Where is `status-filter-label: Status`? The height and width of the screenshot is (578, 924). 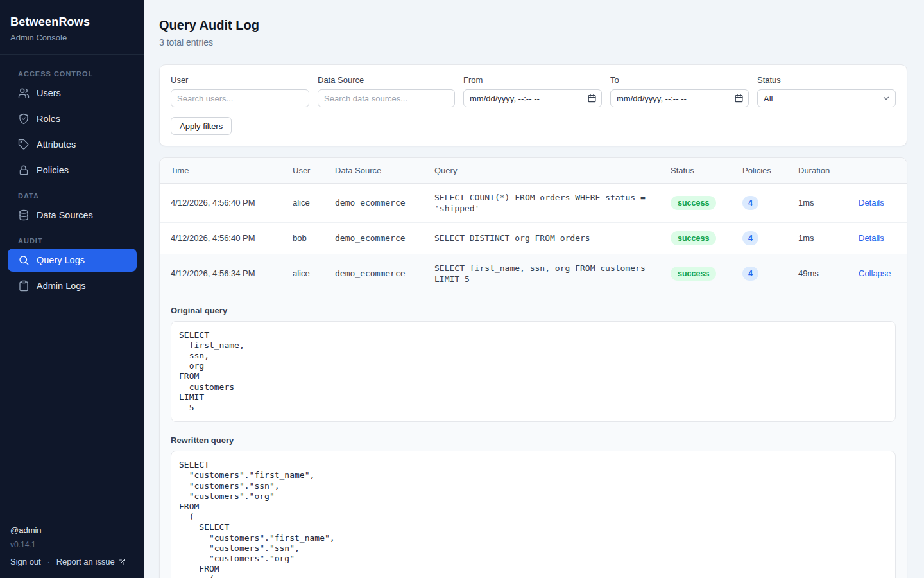
status-filter-label: Status is located at coordinates (826, 80).